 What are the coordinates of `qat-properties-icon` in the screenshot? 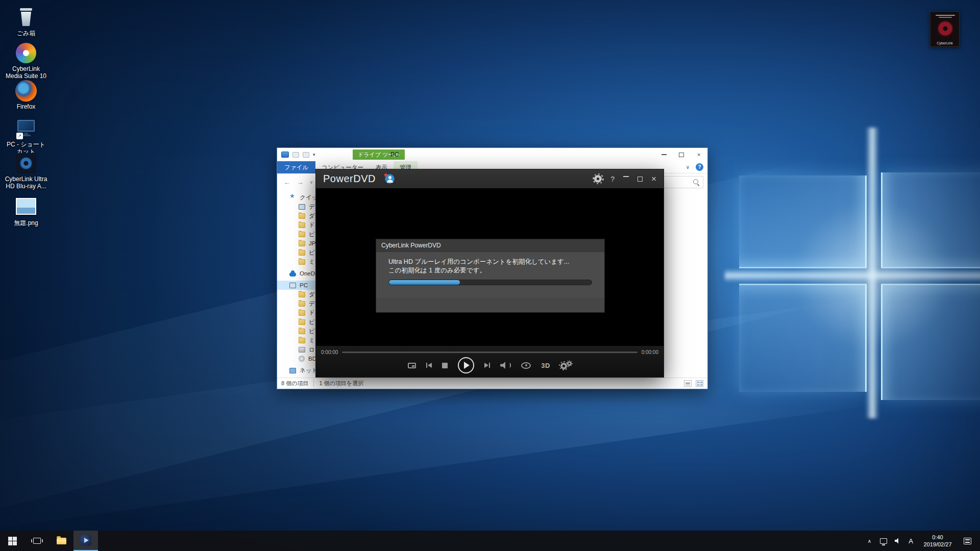 It's located at (296, 155).